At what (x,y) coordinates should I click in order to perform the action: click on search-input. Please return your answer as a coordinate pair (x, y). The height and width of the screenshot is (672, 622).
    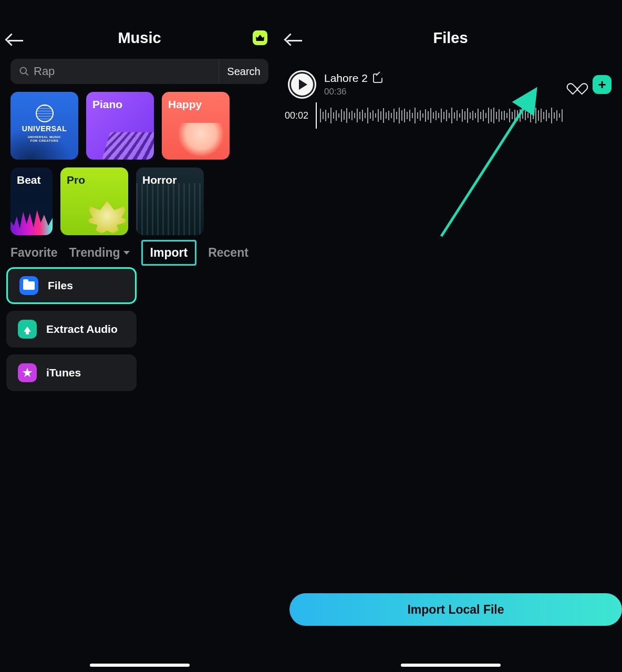
    Looking at the image, I should click on (126, 71).